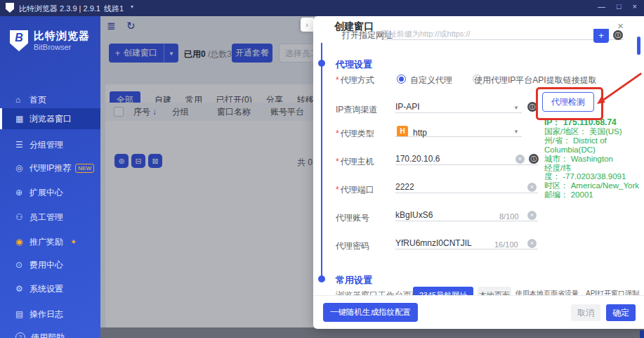 The height and width of the screenshot is (338, 644). Describe the element at coordinates (639, 46) in the screenshot. I see `dialog-scrollbar-thumb` at that location.